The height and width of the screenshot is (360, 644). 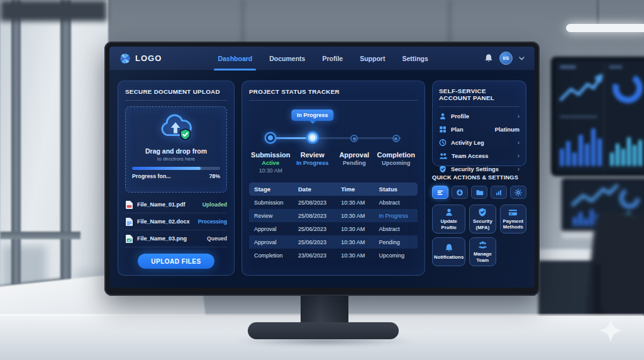 What do you see at coordinates (213, 222) in the screenshot?
I see `file-status-processing: Processing` at bounding box center [213, 222].